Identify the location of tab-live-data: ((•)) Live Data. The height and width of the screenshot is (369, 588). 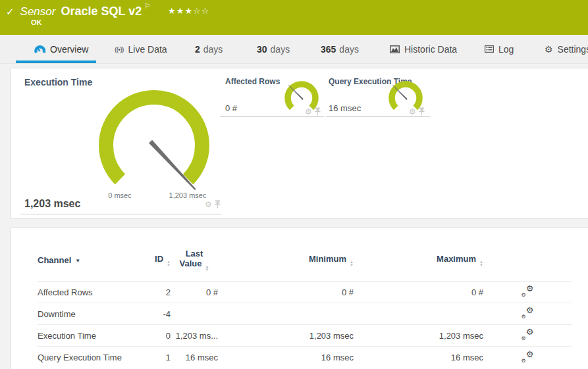
(141, 49).